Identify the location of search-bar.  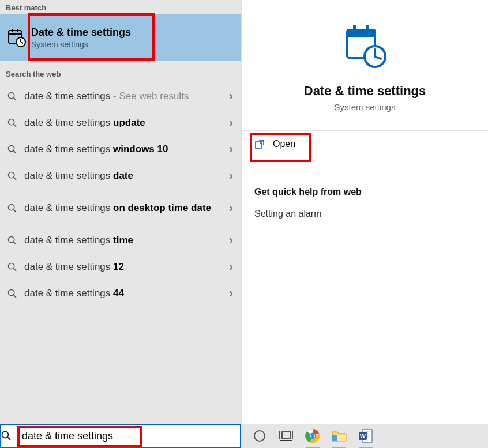
(121, 436).